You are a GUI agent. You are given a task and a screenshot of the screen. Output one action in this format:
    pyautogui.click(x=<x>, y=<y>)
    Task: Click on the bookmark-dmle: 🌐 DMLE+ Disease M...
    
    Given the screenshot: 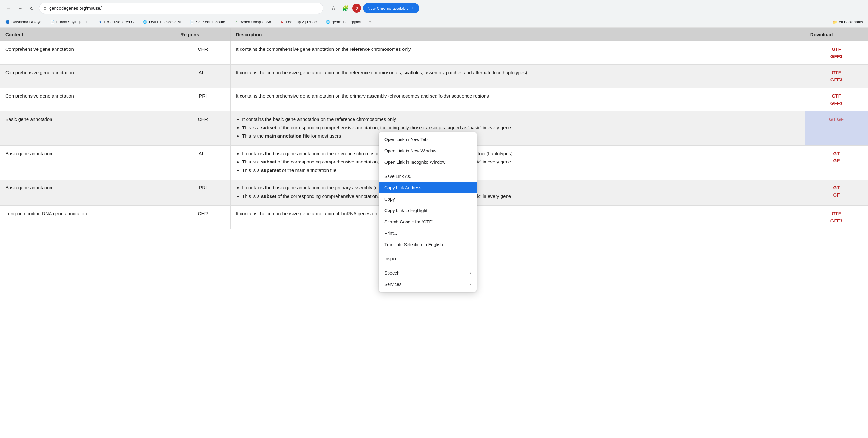 What is the action you would take?
    pyautogui.click(x=163, y=22)
    